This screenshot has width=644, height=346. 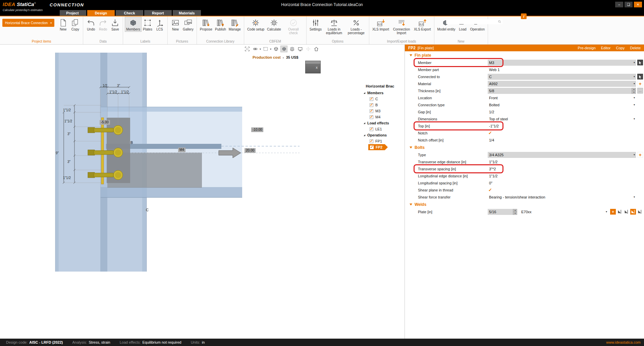 What do you see at coordinates (525, 55) in the screenshot?
I see `section-header-fin-plate: Fin plate` at bounding box center [525, 55].